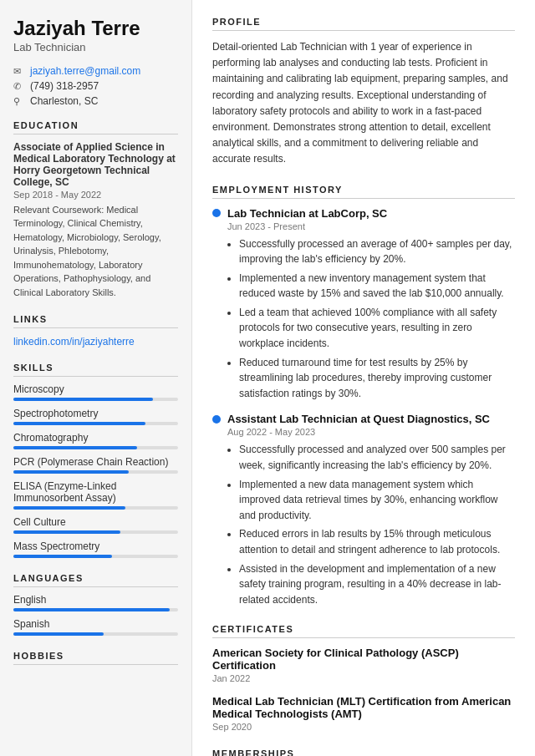 The height and width of the screenshot is (756, 535). What do you see at coordinates (95, 251) in the screenshot?
I see `edu-coursework: Relevant Coursework: Medical Terminology…` at bounding box center [95, 251].